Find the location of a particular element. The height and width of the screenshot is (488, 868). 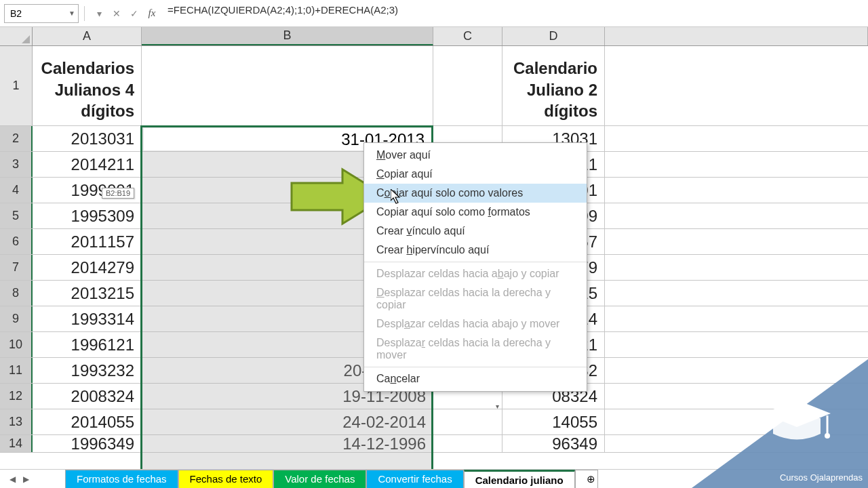

row-header-6: 6 is located at coordinates (16, 241).